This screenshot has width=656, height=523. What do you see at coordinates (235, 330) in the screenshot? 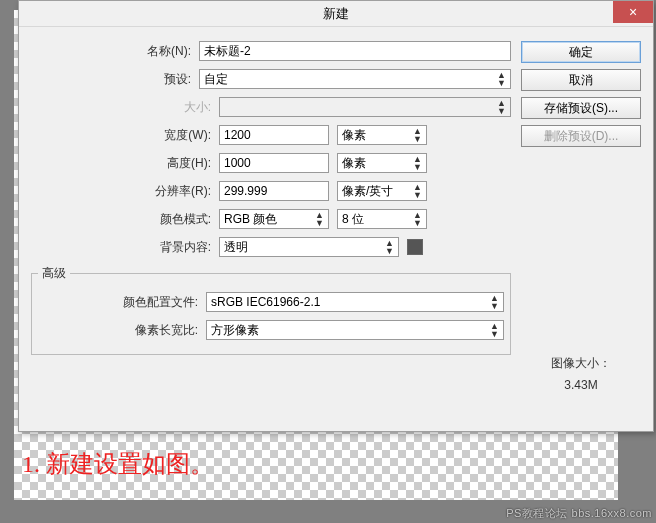
I see `aspect-value: 方形像素` at bounding box center [235, 330].